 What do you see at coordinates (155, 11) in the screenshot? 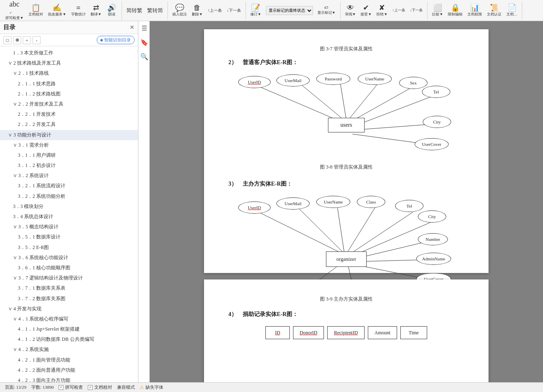
I see `simp-to-trad-button: 繁转简` at bounding box center [155, 11].